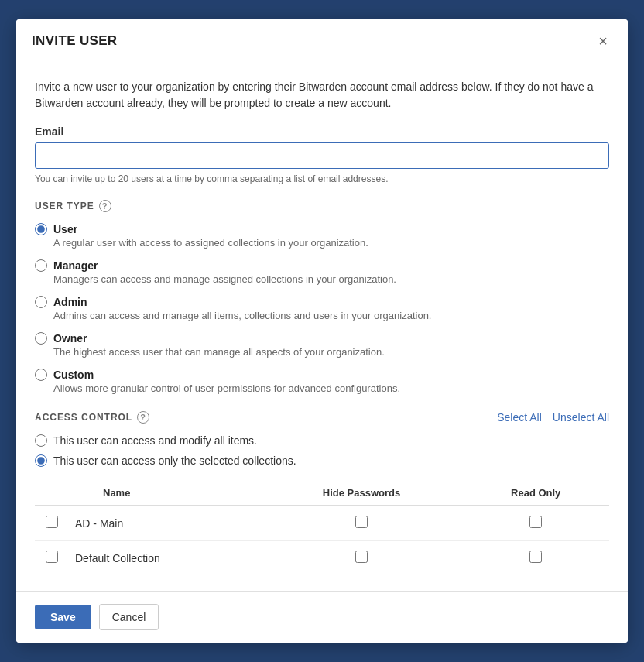  I want to click on access-control-label: ACCESS CONTROL, so click(84, 417).